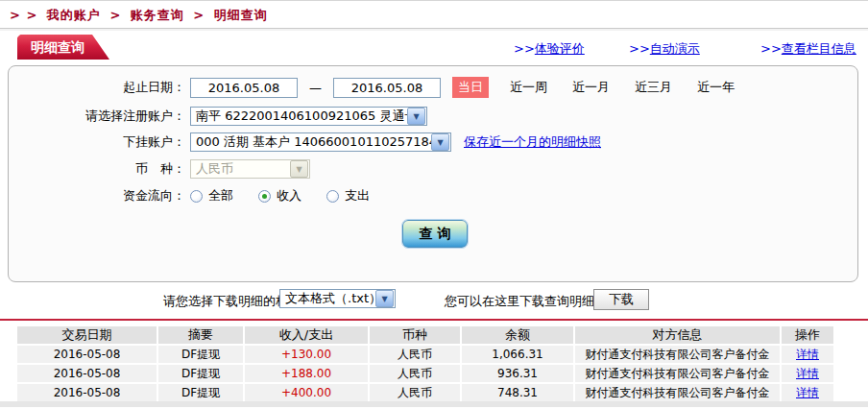  I want to click on breadcrumb-item-account-query: 账务查询, so click(157, 15).